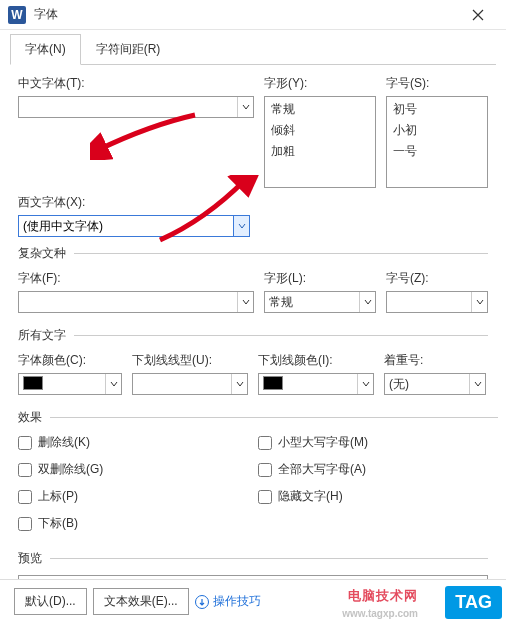  What do you see at coordinates (128, 107) in the screenshot?
I see `cn-font-input` at bounding box center [128, 107].